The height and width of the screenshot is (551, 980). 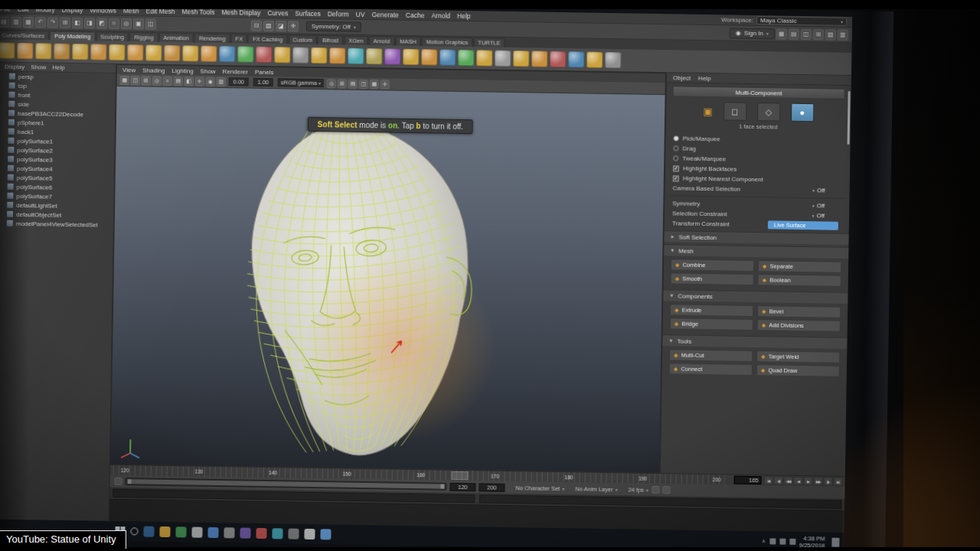 What do you see at coordinates (758, 190) in the screenshot?
I see `option-camera-based-selection: Camera Based Selection▾Off` at bounding box center [758, 190].